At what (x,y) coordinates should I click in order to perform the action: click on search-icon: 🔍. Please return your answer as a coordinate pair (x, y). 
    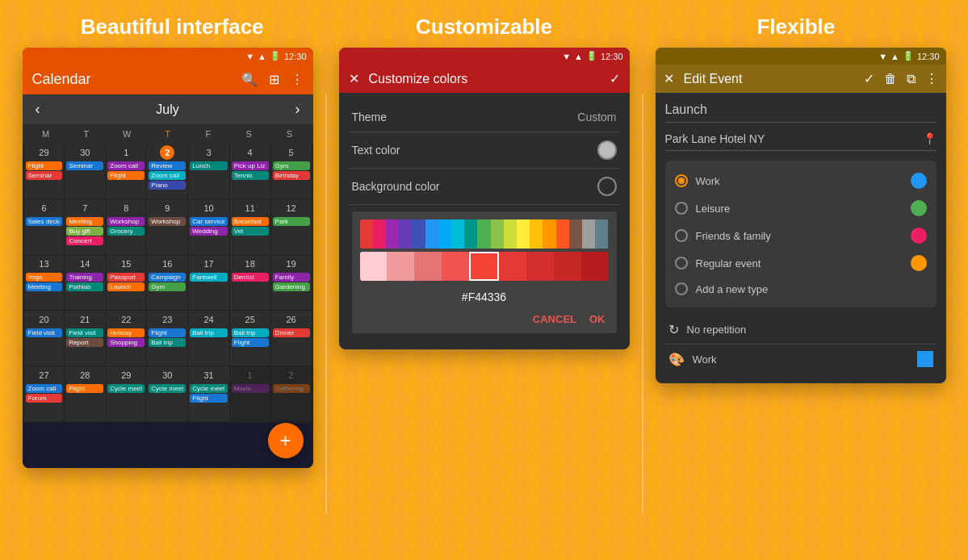
    Looking at the image, I should click on (249, 79).